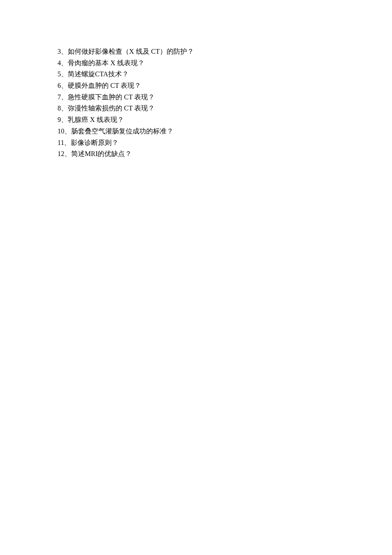 Image resolution: width=392 pixels, height=555 pixels. Describe the element at coordinates (202, 63) in the screenshot. I see `question-item: 4、骨肉瘤的基本 X 线表现？` at that location.